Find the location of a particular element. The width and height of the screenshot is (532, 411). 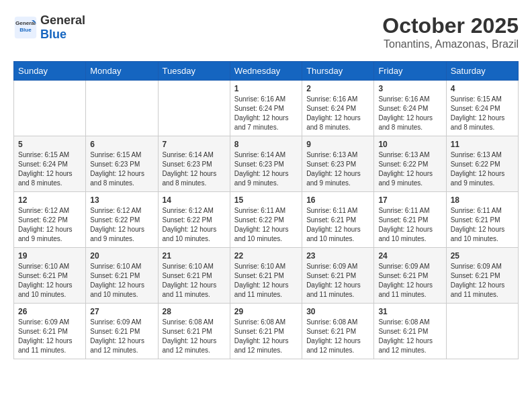

day-info: Sunrise: 6:13 AM Sunset: 6:22 PM Dayligh… is located at coordinates (482, 169).